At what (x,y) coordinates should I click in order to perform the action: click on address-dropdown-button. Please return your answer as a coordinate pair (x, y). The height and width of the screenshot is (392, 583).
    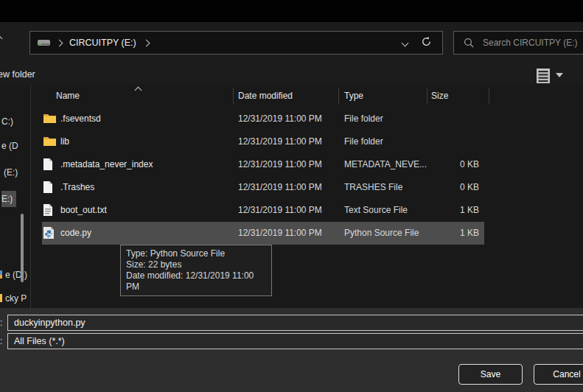
    Looking at the image, I should click on (405, 43).